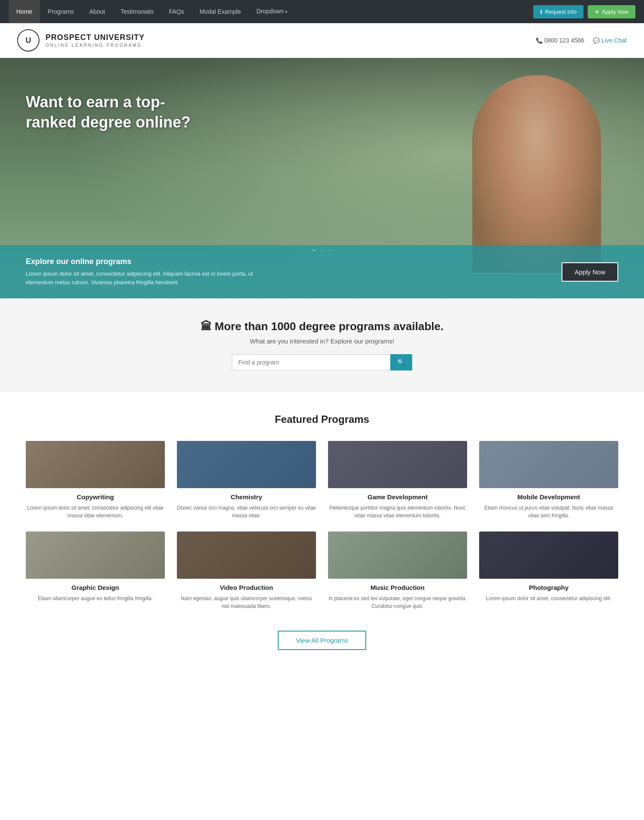  What do you see at coordinates (401, 362) in the screenshot?
I see `search-button: 🔍` at bounding box center [401, 362].